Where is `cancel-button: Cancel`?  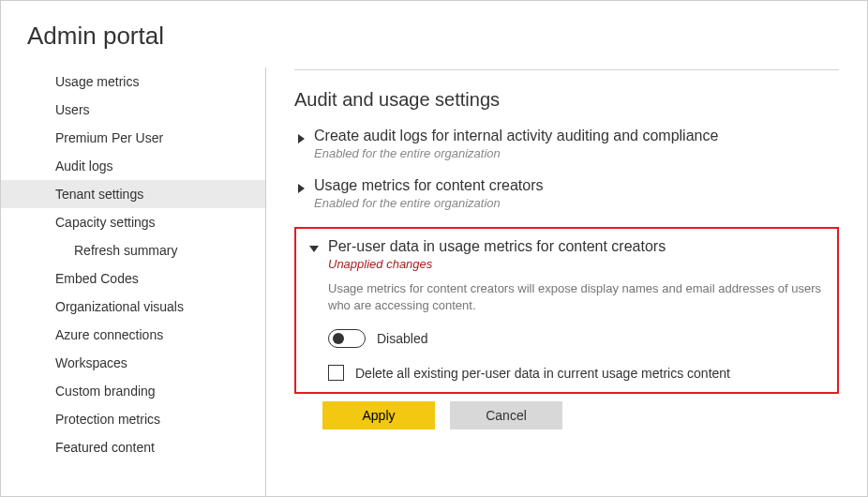 cancel-button: Cancel is located at coordinates (506, 415).